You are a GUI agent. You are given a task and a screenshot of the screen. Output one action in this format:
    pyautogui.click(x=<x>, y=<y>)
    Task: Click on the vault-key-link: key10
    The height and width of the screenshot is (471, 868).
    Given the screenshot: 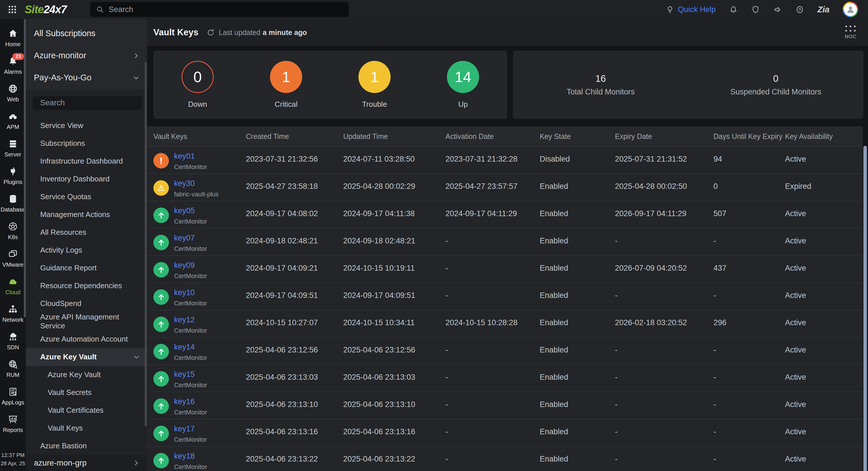 What is the action you would take?
    pyautogui.click(x=191, y=292)
    